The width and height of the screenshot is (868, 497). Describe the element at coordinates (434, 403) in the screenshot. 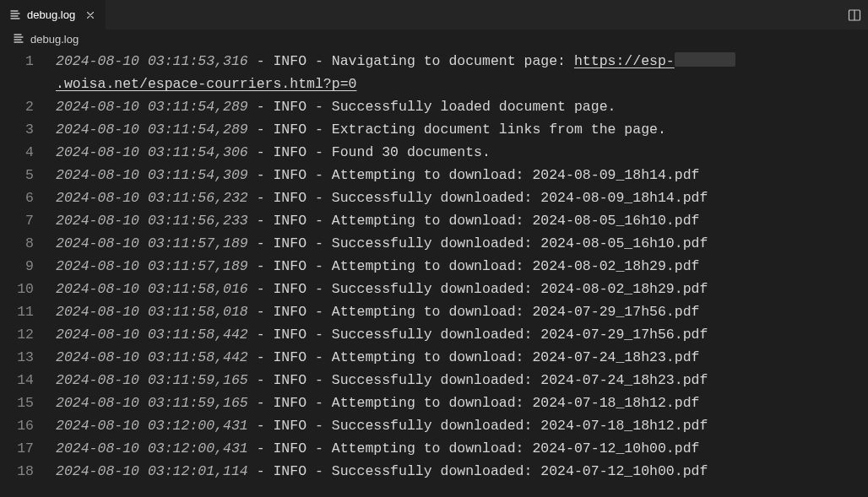

I see `log-line: 152024-08-10 03:11:59,165 - INFO - Attem…` at that location.